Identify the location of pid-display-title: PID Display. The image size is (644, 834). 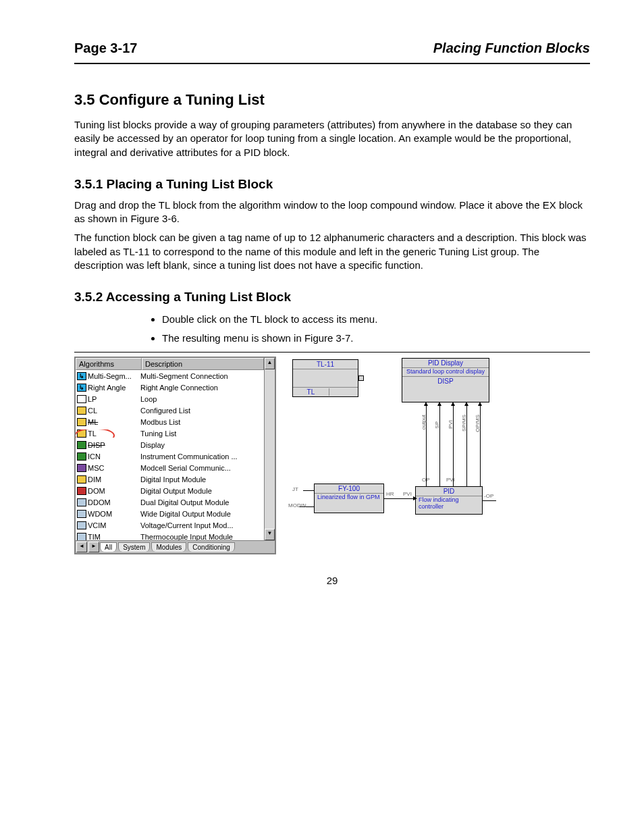
(446, 363).